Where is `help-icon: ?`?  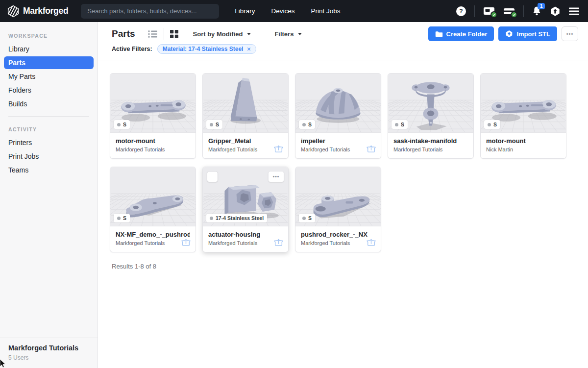
help-icon: ? is located at coordinates (461, 11).